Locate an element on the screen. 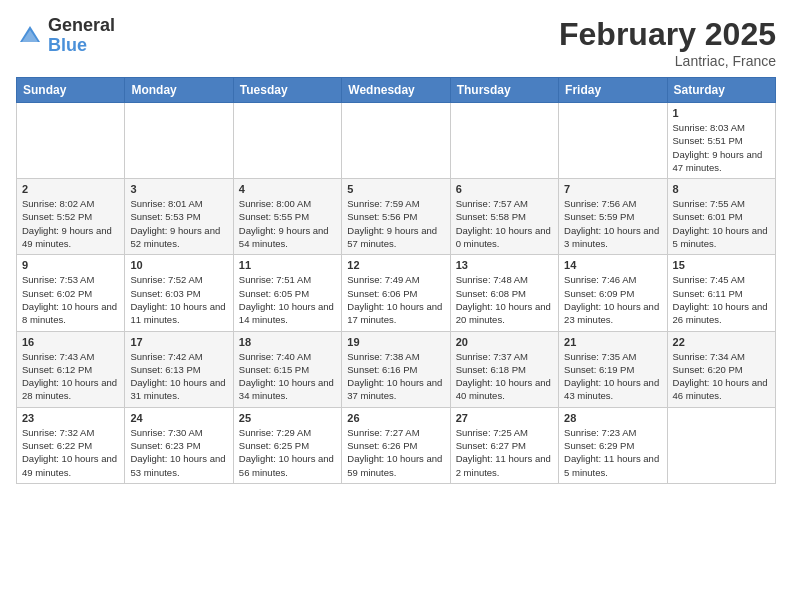 This screenshot has width=792, height=612. day-number: 2 is located at coordinates (70, 189).